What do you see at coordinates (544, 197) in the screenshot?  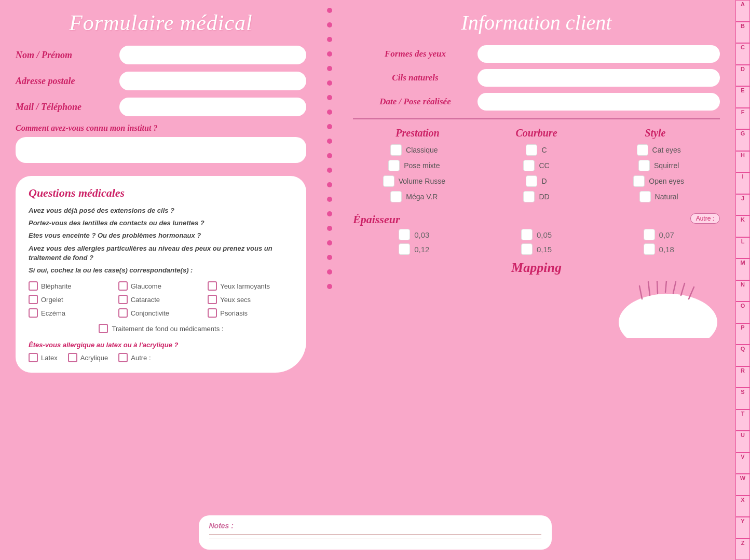 I see `courbure-label-4: DD` at bounding box center [544, 197].